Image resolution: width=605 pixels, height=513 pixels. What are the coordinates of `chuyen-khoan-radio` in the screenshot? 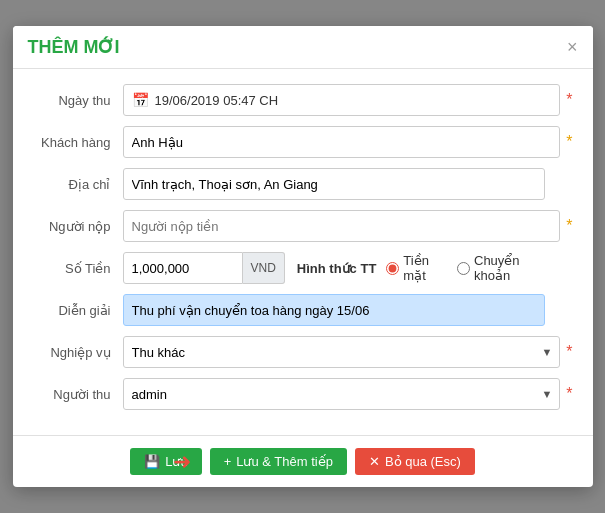 It's located at (464, 268).